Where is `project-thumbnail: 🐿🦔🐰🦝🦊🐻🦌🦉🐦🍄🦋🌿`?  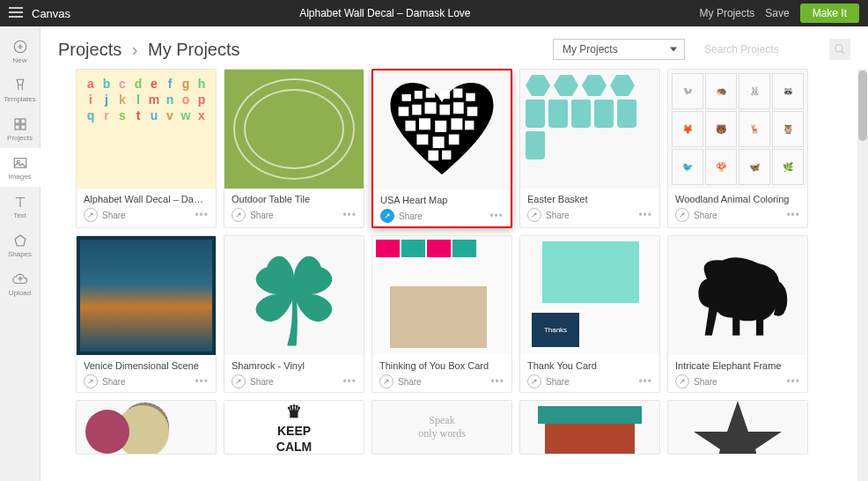
project-thumbnail: 🐿🦔🐰🦝🦊🐻🦌🦉🐦🍄🦋🌿 is located at coordinates (738, 129).